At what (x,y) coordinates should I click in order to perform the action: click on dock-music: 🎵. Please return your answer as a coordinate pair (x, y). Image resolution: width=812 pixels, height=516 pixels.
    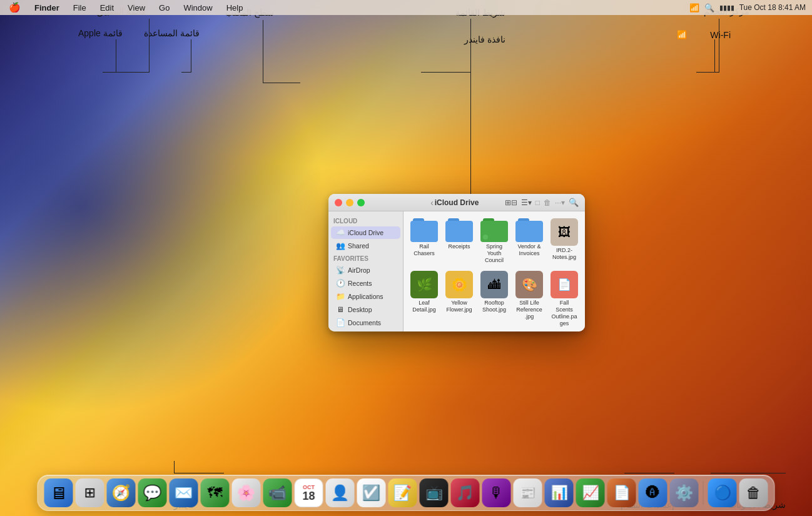
    Looking at the image, I should click on (465, 493).